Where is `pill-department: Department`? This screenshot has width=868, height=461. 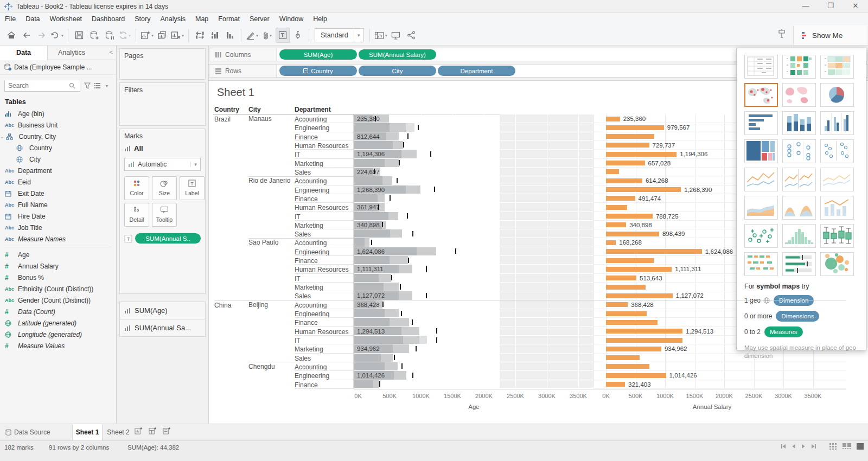
pill-department: Department is located at coordinates (476, 71).